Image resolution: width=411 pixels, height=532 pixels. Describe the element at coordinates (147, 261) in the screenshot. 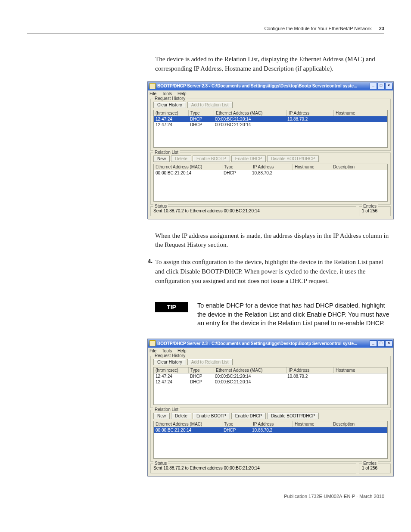

I see `step-number-4: 4.` at that location.